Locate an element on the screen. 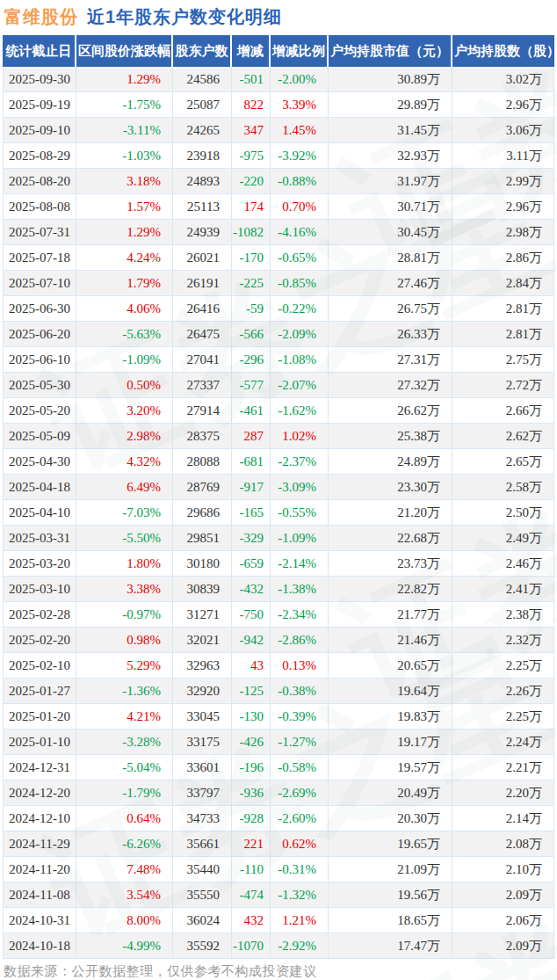  cell-delta-pct: -2.86% is located at coordinates (300, 640).